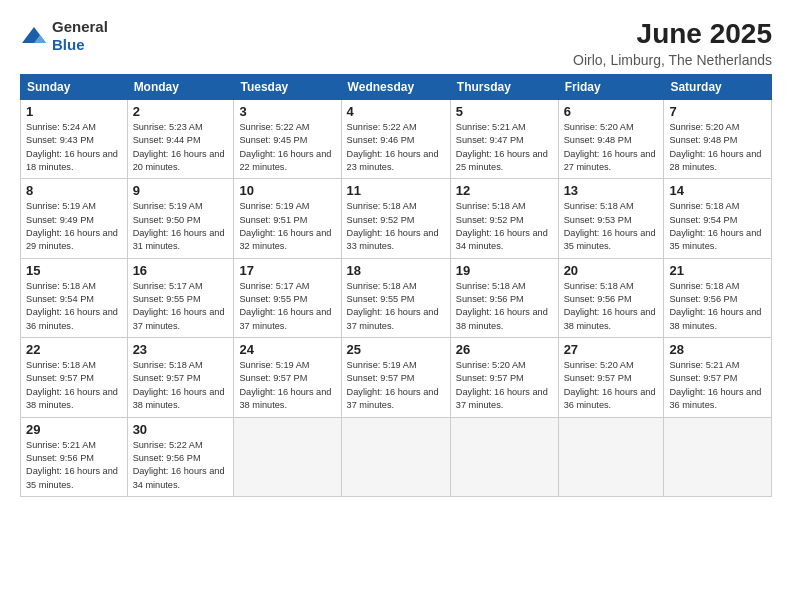 Image resolution: width=792 pixels, height=612 pixels. Describe the element at coordinates (64, 36) in the screenshot. I see `logo: General Blue` at that location.